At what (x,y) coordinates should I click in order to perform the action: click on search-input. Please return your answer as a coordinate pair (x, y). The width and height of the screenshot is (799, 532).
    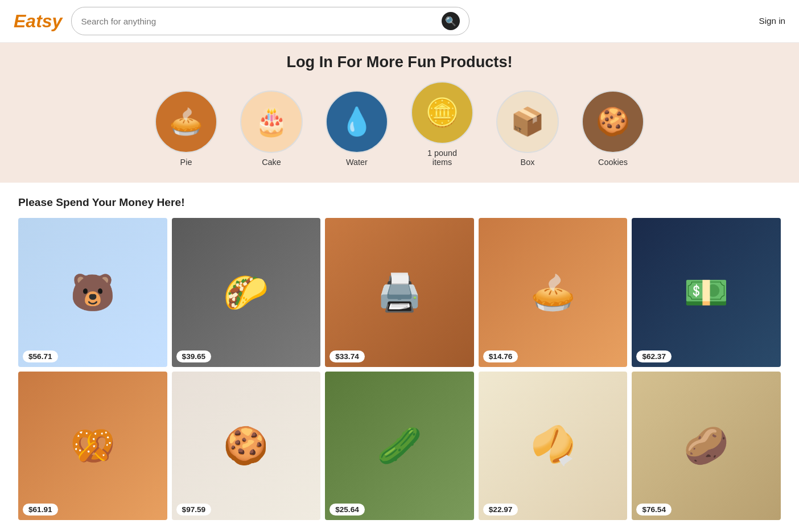
    Looking at the image, I should click on (259, 22).